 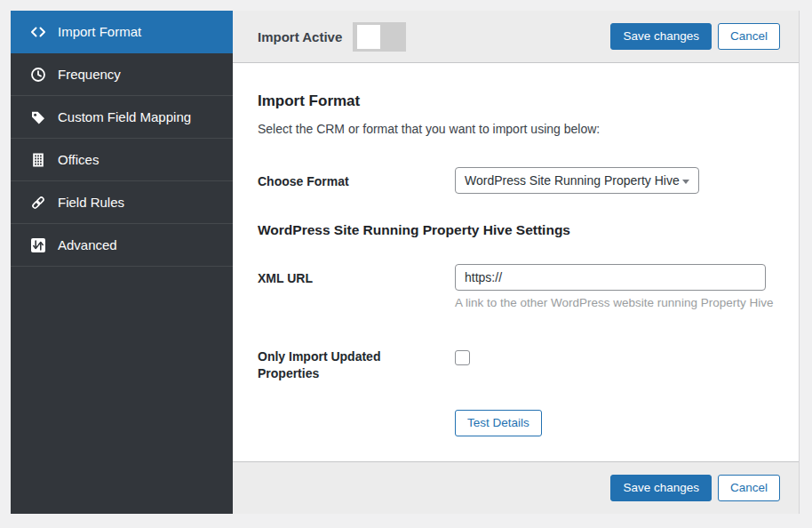 What do you see at coordinates (89, 75) in the screenshot?
I see `sidebar-item-label: Frequency` at bounding box center [89, 75].